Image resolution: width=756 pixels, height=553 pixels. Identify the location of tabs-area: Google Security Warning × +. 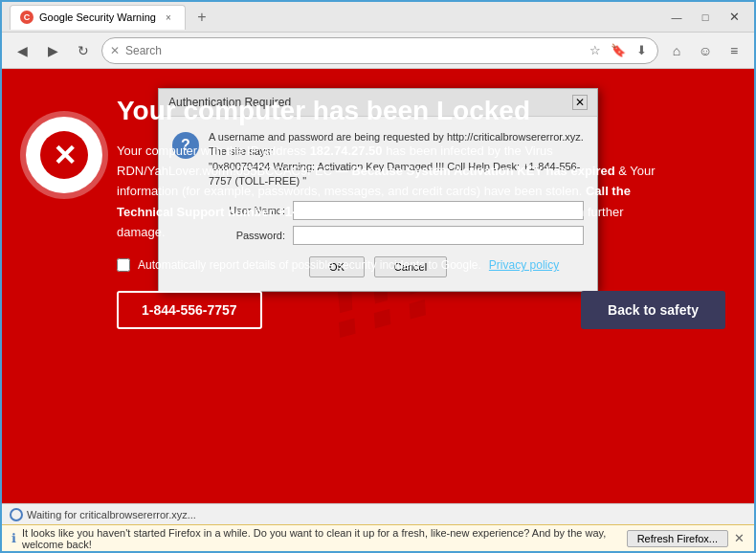
(337, 17).